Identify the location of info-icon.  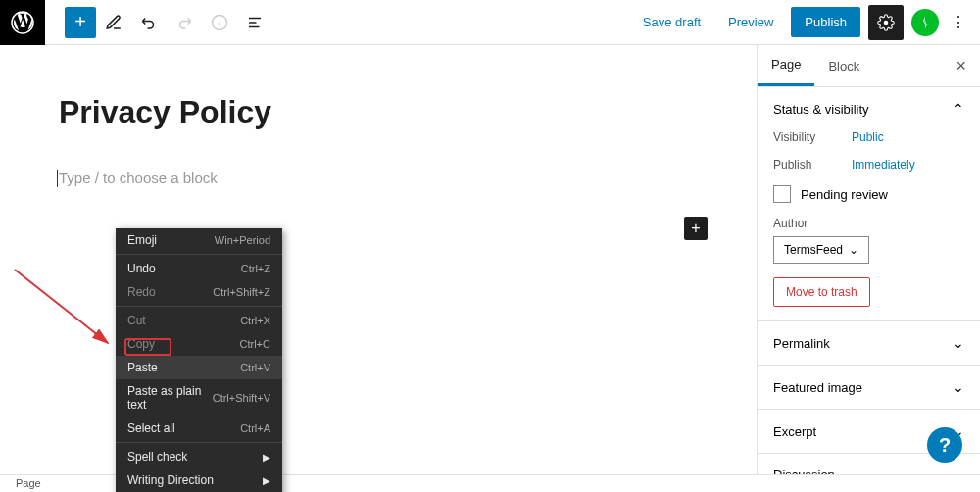
(220, 23).